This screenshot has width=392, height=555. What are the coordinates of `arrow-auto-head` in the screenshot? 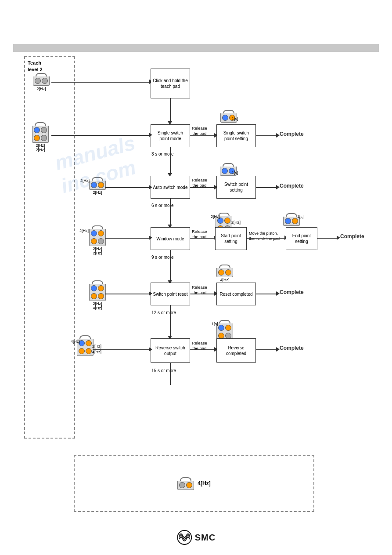 It's located at (151, 187).